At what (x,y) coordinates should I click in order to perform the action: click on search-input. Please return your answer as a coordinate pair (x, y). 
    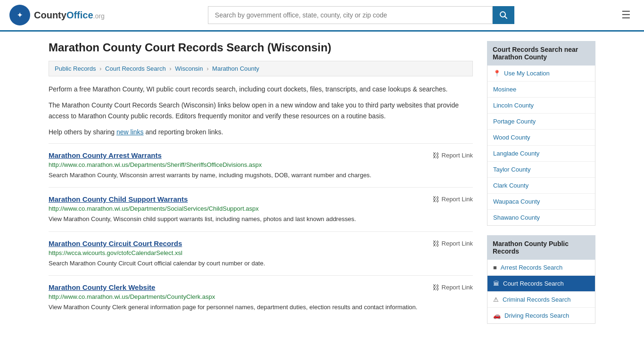
    Looking at the image, I should click on (350, 15).